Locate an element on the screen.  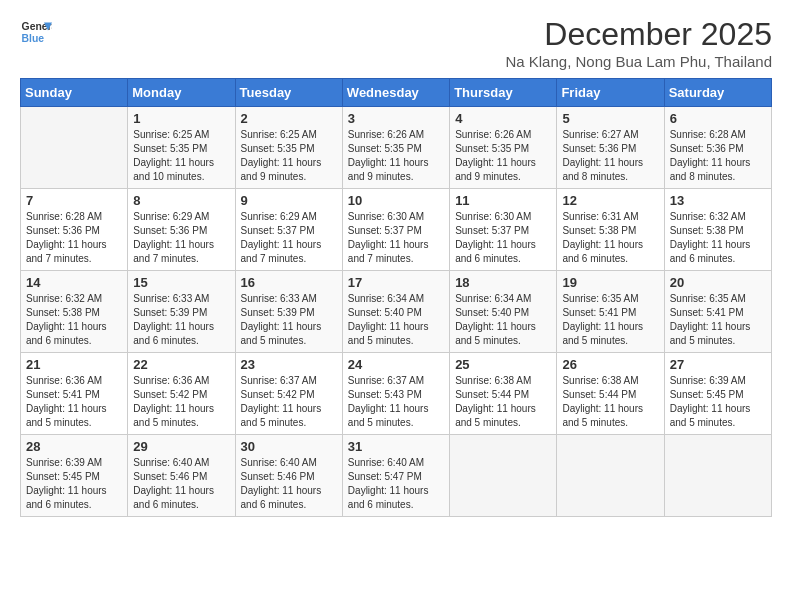
day-info: Sunrise: 6:40 AMSunset: 5:47 PMDaylight:… is located at coordinates (396, 484).